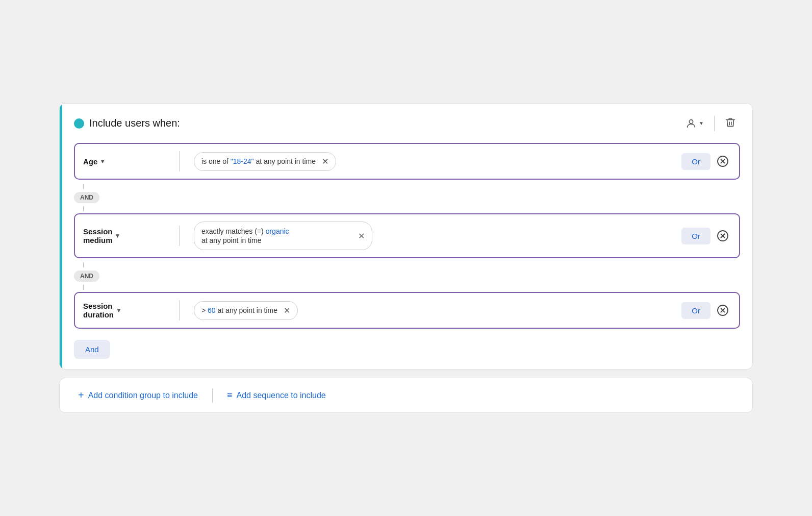 The height and width of the screenshot is (516, 812). What do you see at coordinates (259, 161) in the screenshot?
I see `age-pill-text: is one of "18-24" at any point in time` at bounding box center [259, 161].